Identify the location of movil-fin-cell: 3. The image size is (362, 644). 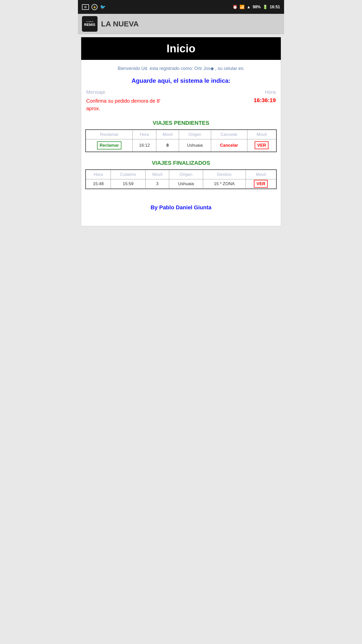
(157, 184).